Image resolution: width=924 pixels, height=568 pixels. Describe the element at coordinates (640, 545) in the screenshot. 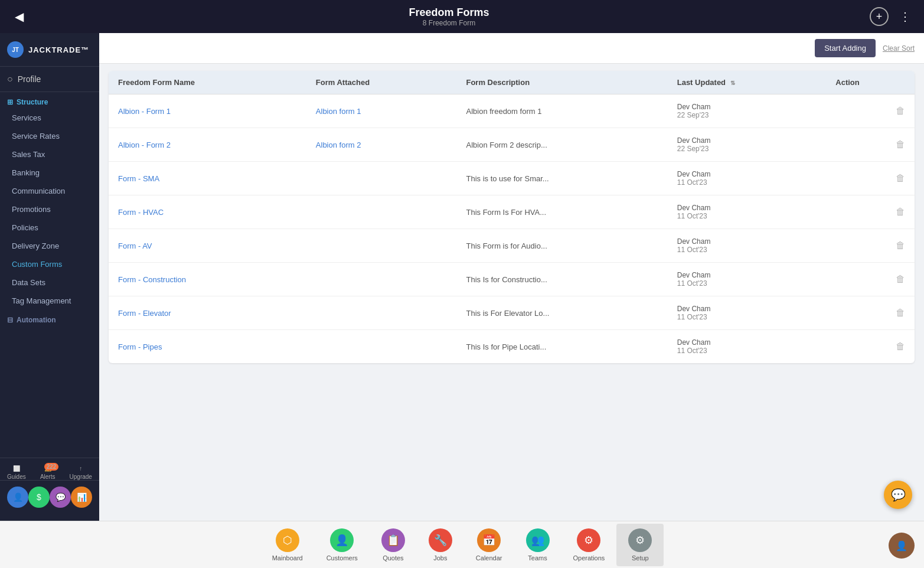

I see `nav-setup: ⚙ Setup` at that location.